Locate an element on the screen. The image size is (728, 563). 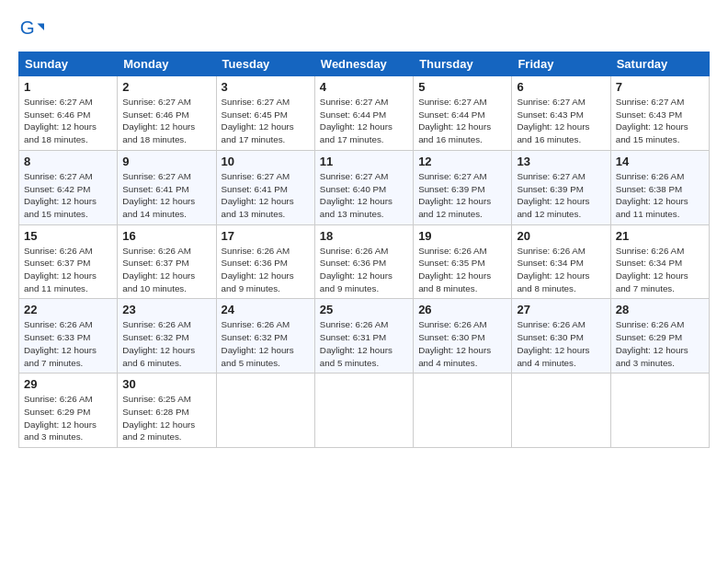
day-number: 15 is located at coordinates (68, 236).